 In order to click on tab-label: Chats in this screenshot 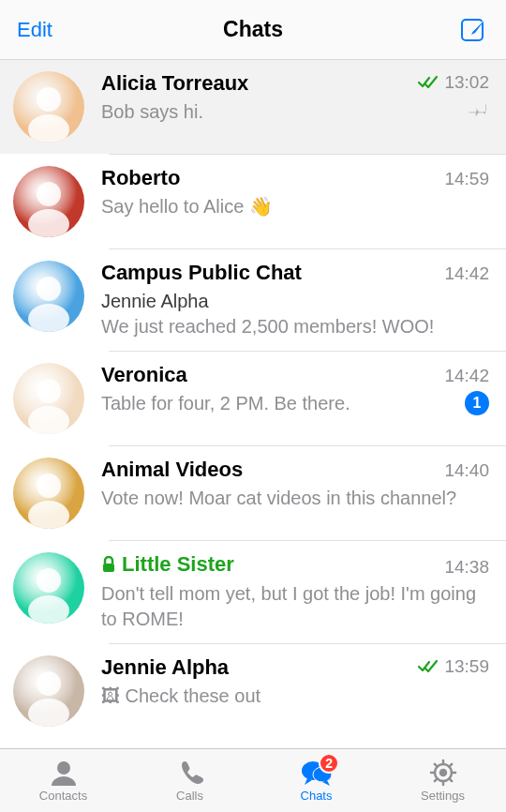, I will do `click(317, 795)`.